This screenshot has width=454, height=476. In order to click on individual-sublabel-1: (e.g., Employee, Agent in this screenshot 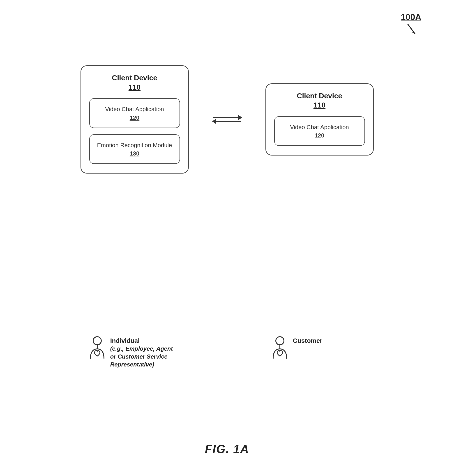, I will do `click(142, 349)`.